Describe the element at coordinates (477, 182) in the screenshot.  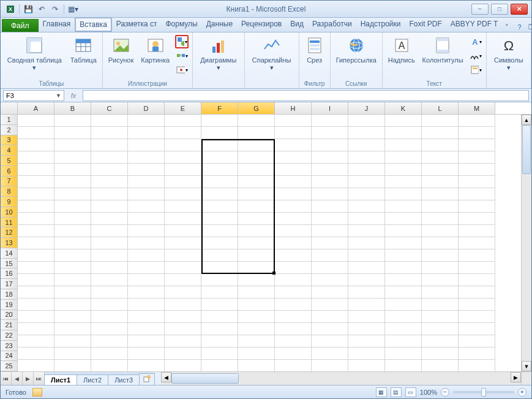
I see `cell-M6` at that location.